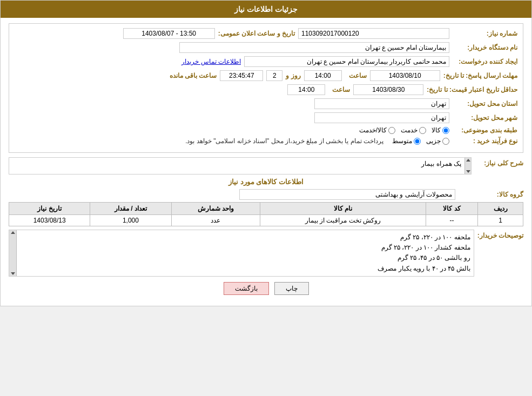 The height and width of the screenshot is (396, 532). I want to click on mohlat-days-label: روز و, so click(293, 76).